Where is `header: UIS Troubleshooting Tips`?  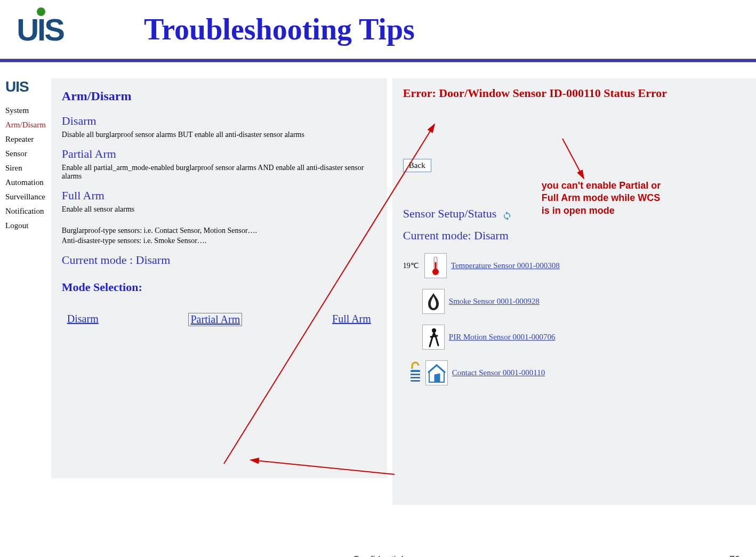 header: UIS Troubleshooting Tips is located at coordinates (378, 29).